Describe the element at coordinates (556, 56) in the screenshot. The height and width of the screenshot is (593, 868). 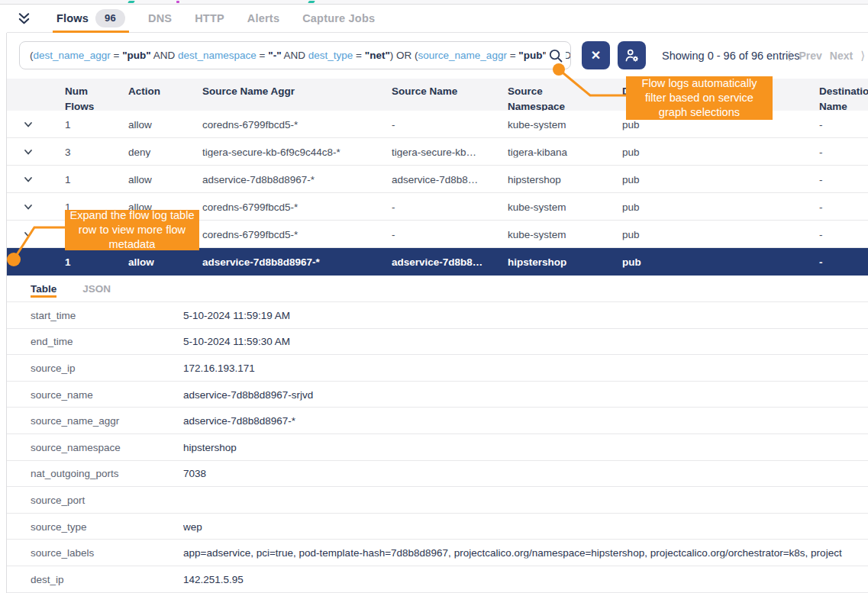
I see `search-button` at that location.